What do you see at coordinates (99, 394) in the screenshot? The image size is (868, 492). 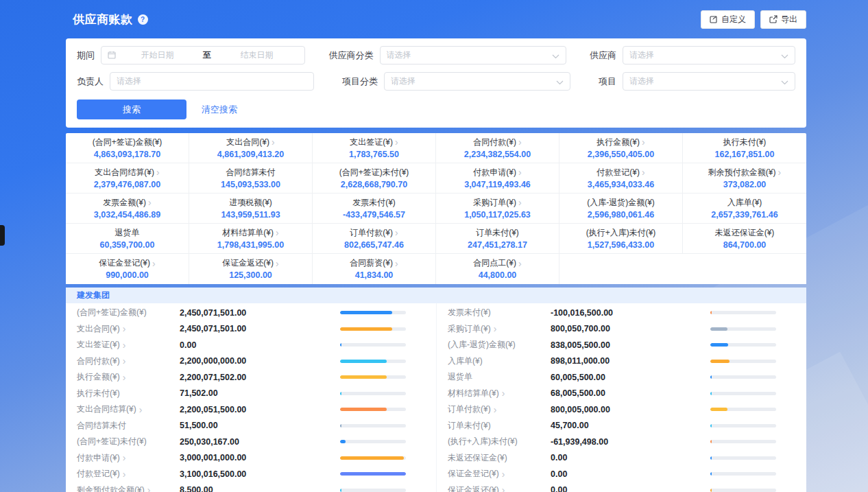 I see `detail-label: 执行未付(¥)` at bounding box center [99, 394].